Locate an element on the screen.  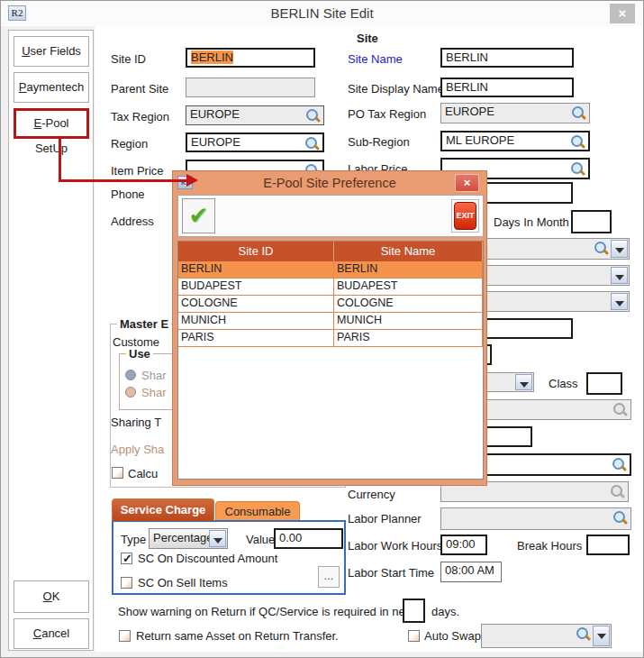
site-name-cell: BUDAPEST is located at coordinates (409, 287).